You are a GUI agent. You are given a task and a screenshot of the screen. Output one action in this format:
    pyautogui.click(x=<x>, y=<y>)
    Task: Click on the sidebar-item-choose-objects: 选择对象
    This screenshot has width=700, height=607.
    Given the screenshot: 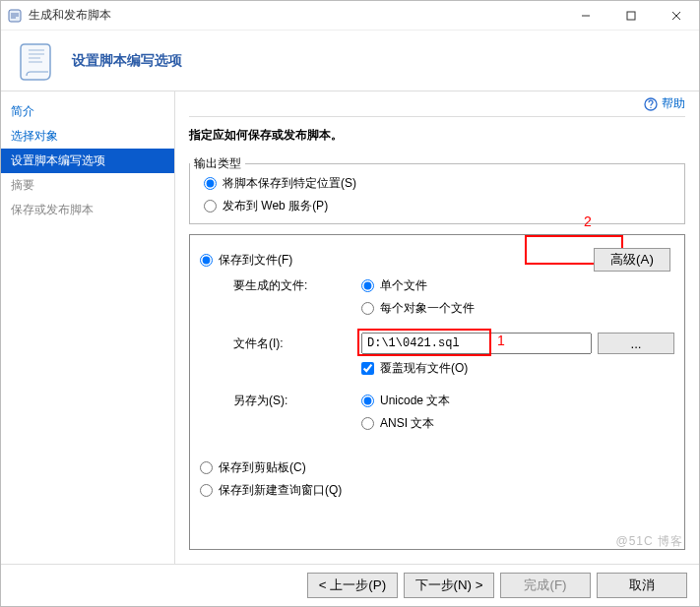 What is the action you would take?
    pyautogui.click(x=88, y=136)
    